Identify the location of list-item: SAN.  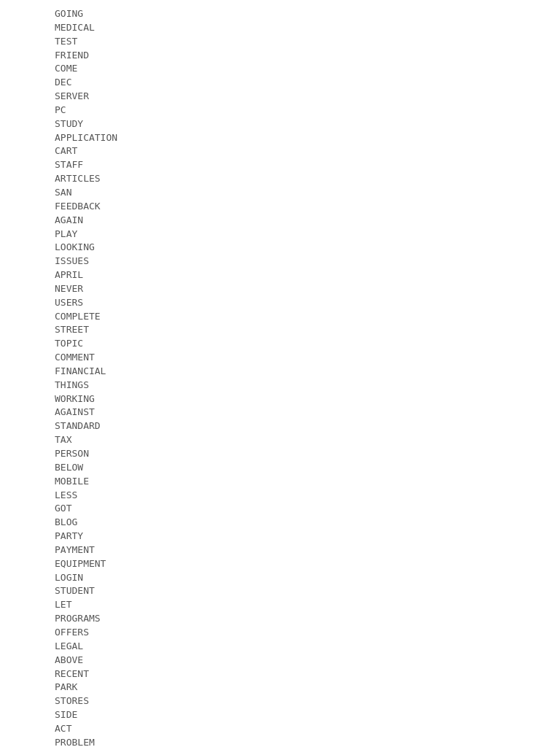
(280, 193).